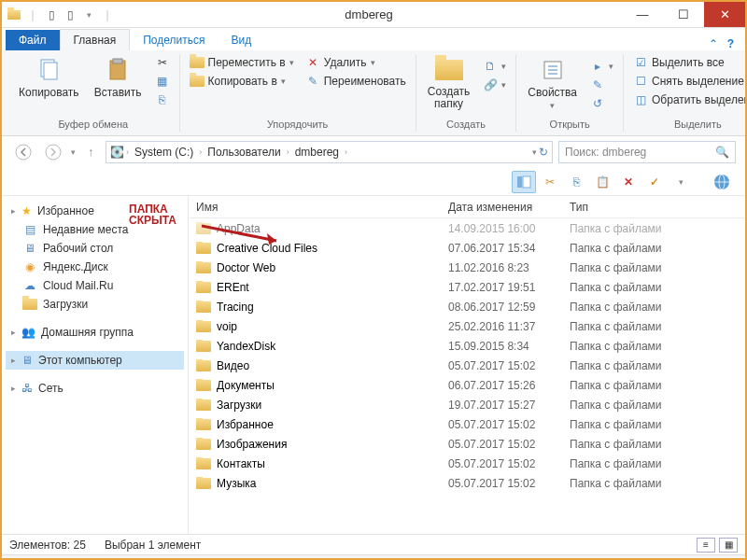 The height and width of the screenshot is (560, 747). What do you see at coordinates (241, 464) in the screenshot?
I see `file-name: Контакты` at bounding box center [241, 464].